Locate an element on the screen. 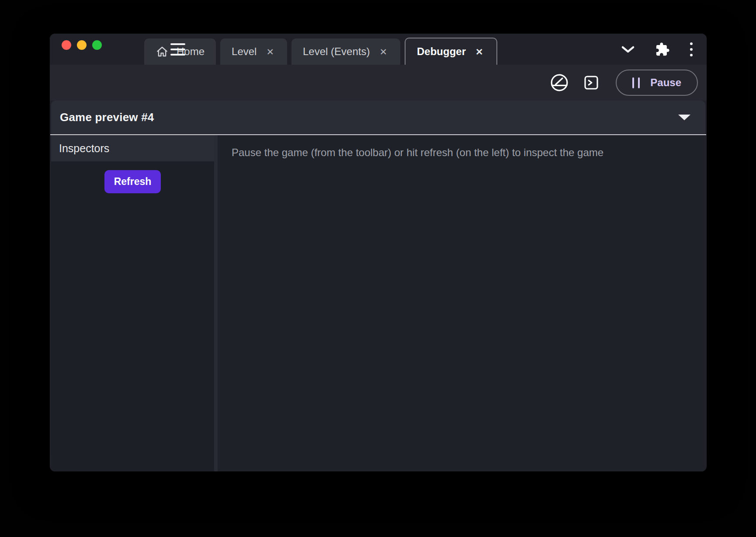 This screenshot has width=756, height=537. tab-label: Debugger is located at coordinates (441, 52).